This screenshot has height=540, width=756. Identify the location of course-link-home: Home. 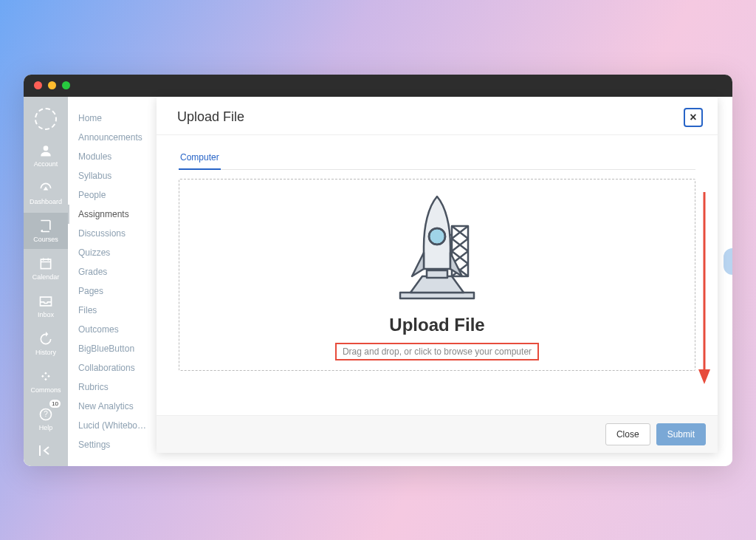
(112, 118).